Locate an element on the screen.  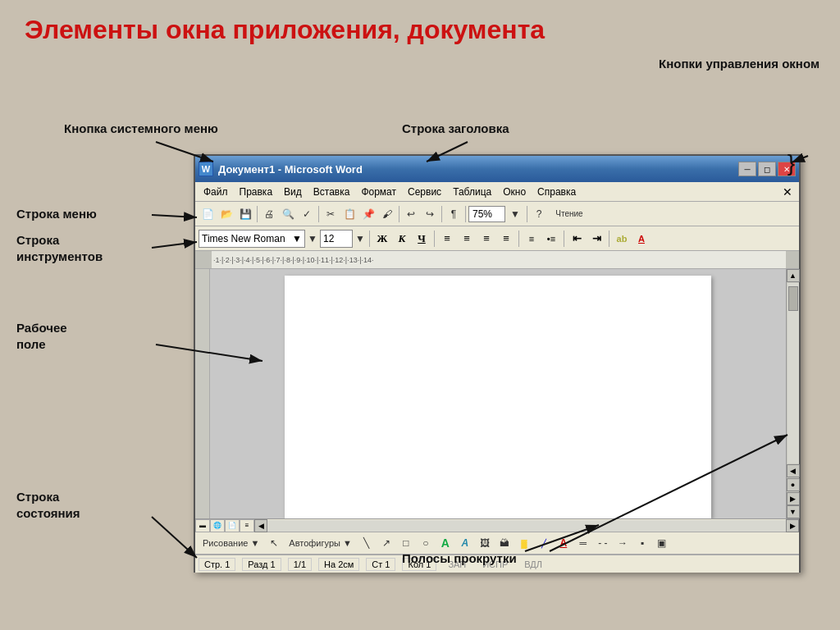
tb-zoom-dropdown: ▼ is located at coordinates (515, 214).